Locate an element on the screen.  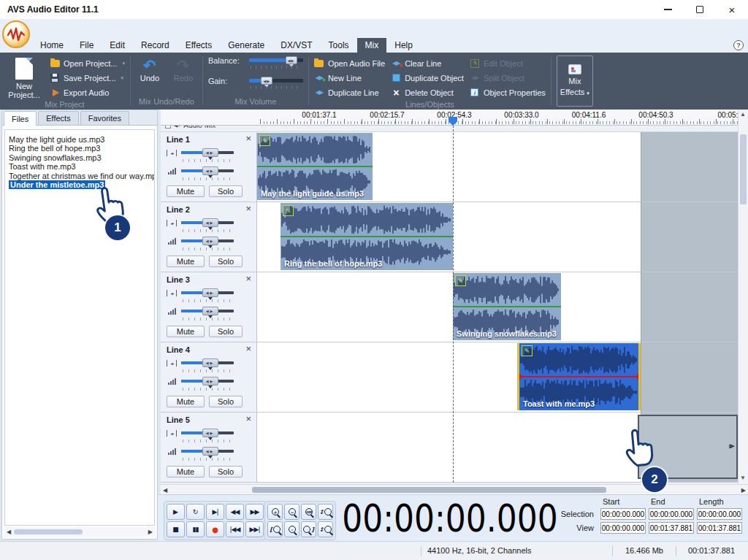
menu-tab-help: Help is located at coordinates (403, 45).